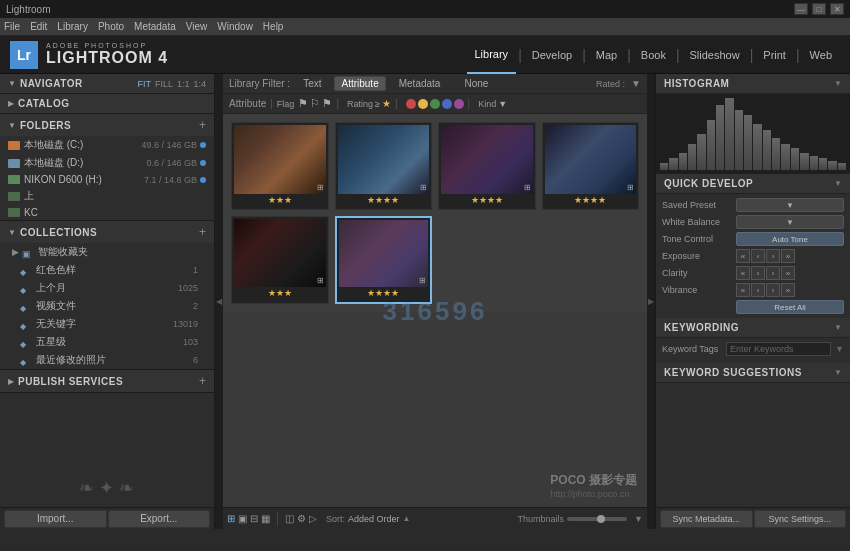 This screenshot has height=551, width=850. What do you see at coordinates (838, 184) in the screenshot?
I see `quick-develop-expand-icon: ▼` at bounding box center [838, 184].